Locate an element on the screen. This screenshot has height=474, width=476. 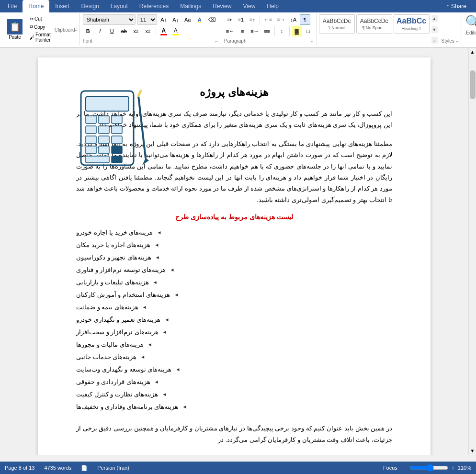
paste-button: 📋 Paste is located at coordinates (15, 30).